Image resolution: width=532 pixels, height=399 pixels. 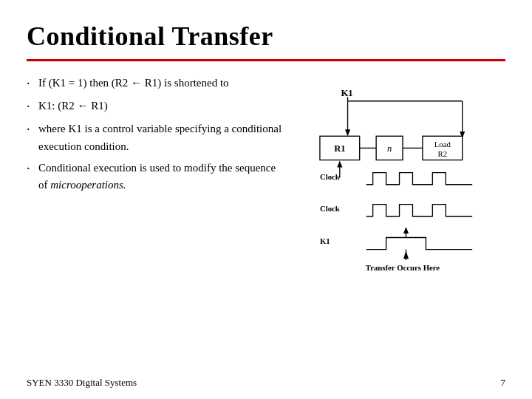 What do you see at coordinates (330, 177) in the screenshot?
I see `clock1-label: Clock` at bounding box center [330, 177].